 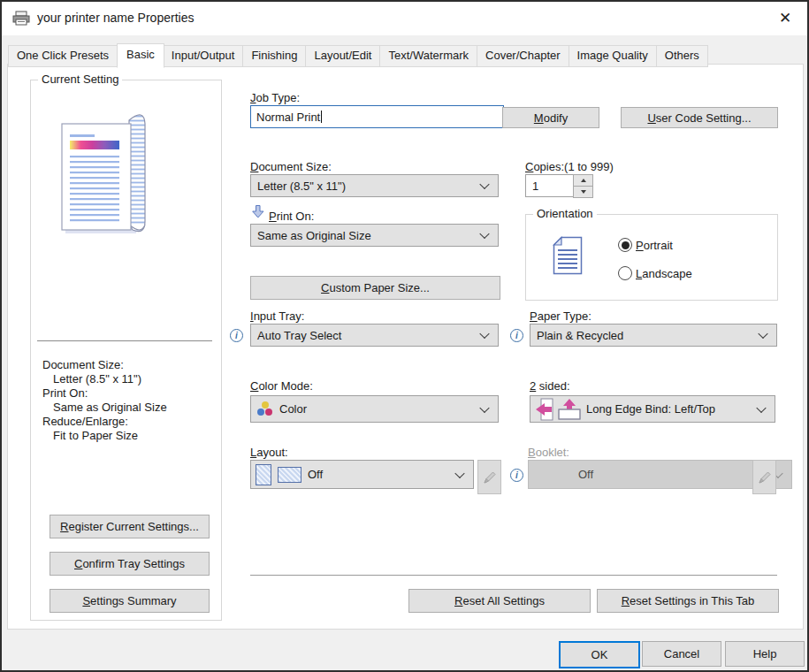 I want to click on down-arrow-icon, so click(x=258, y=212).